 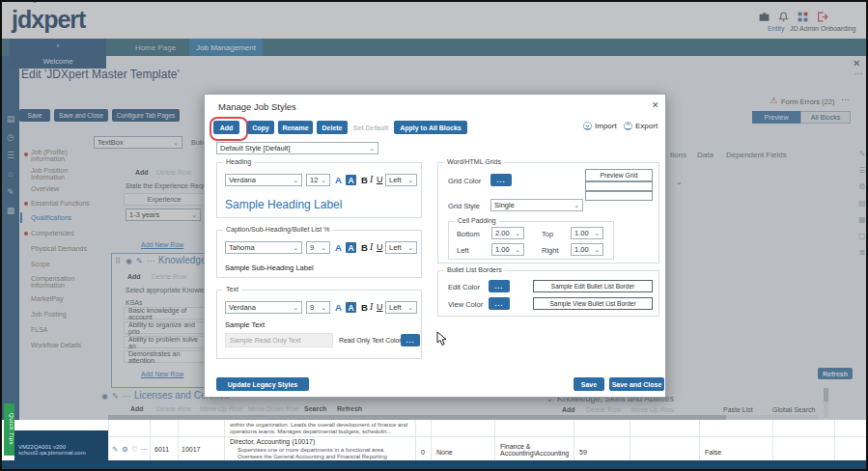 I want to click on set-default-button-disabled: Set Default, so click(x=371, y=127).